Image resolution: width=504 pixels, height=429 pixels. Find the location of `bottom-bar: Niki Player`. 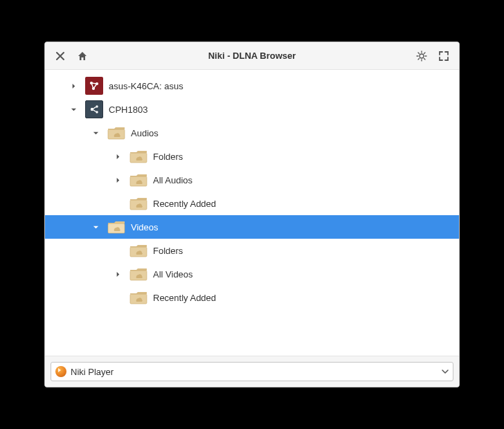

bottom-bar: Niki Player is located at coordinates (252, 371).